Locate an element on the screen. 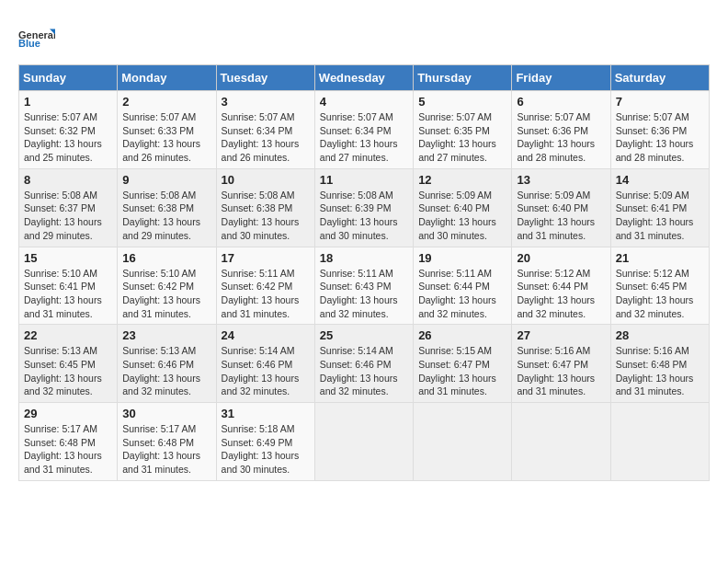 The image size is (728, 563). day-number: 5 is located at coordinates (462, 101).